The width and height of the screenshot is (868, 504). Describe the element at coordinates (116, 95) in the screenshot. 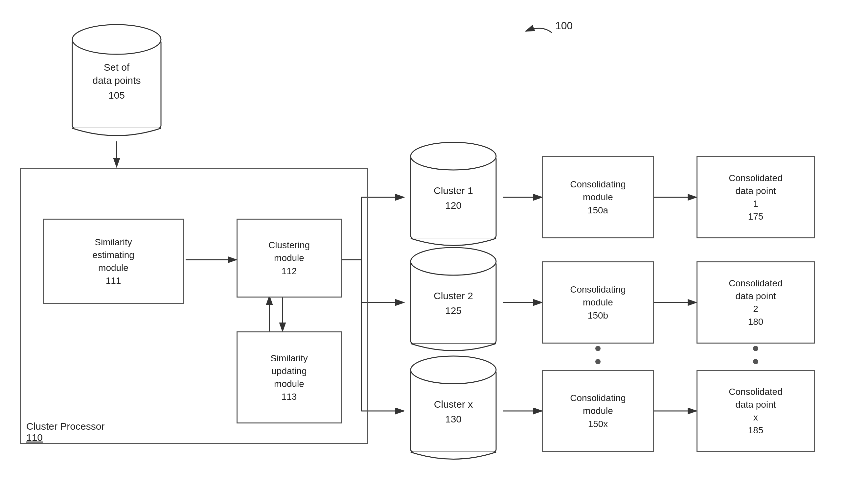

I see `svg-text: 105` at that location.